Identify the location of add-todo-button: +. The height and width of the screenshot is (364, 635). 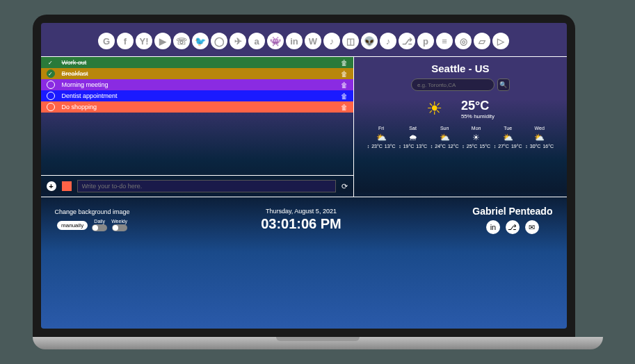
(51, 186).